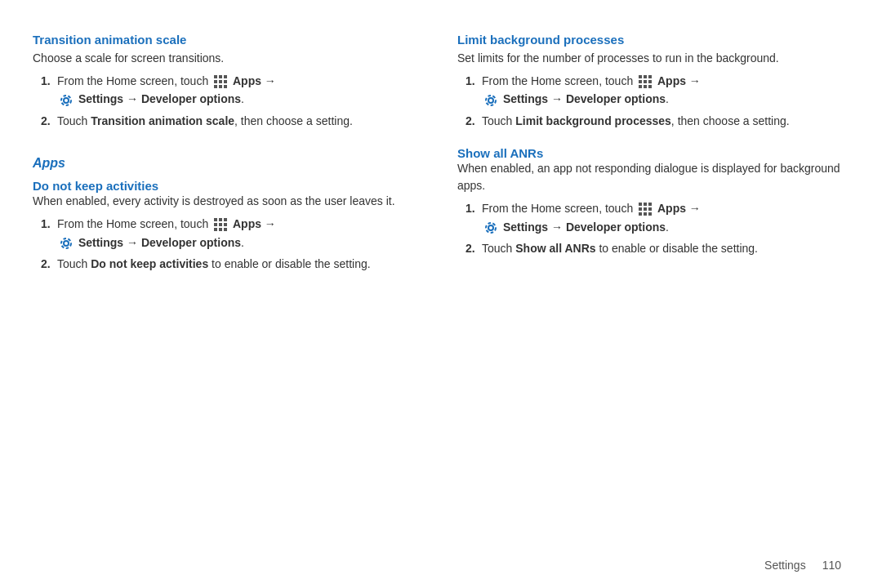 Image resolution: width=882 pixels, height=588 pixels. What do you see at coordinates (653, 154) in the screenshot?
I see `show-anrs-heading: Show all ANRs` at bounding box center [653, 154].